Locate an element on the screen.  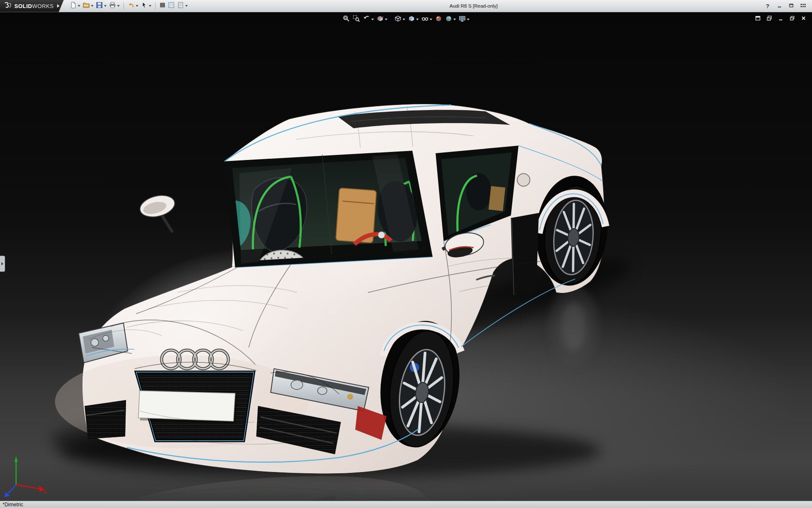
zoom-to-area-button is located at coordinates (357, 19).